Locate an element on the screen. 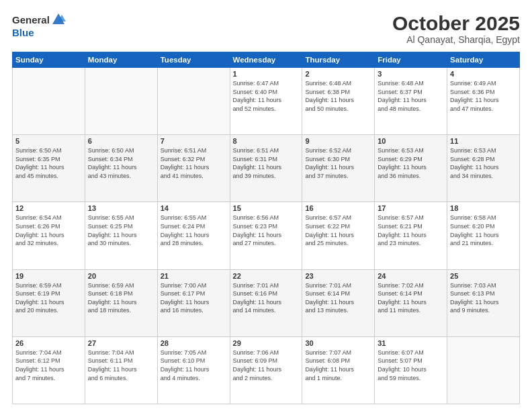 Image resolution: width=532 pixels, height=411 pixels. day-info: Sunrise: 7:01 AM Sunset: 6:14 PM Dayligh… is located at coordinates (339, 298).